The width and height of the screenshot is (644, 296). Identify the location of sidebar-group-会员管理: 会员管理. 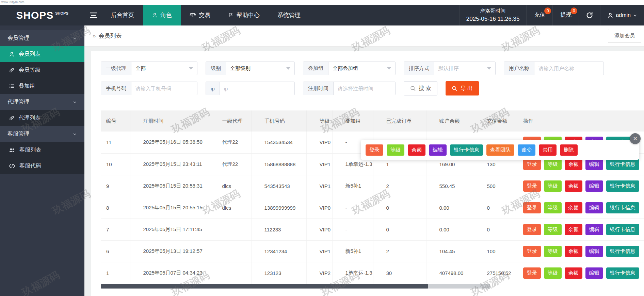
(42, 38).